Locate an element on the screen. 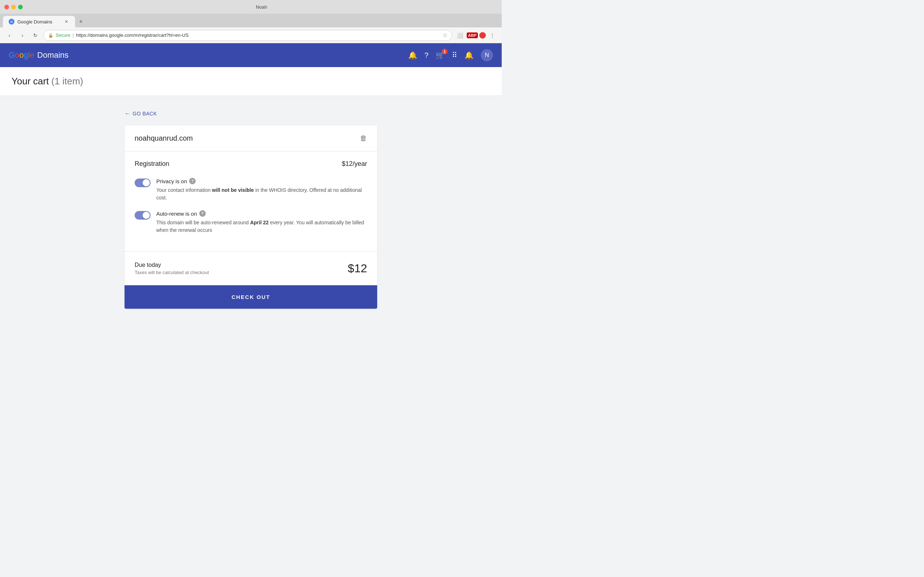 This screenshot has height=577, width=924. domain-row: noahquanrud.com 🗑 is located at coordinates (251, 139).